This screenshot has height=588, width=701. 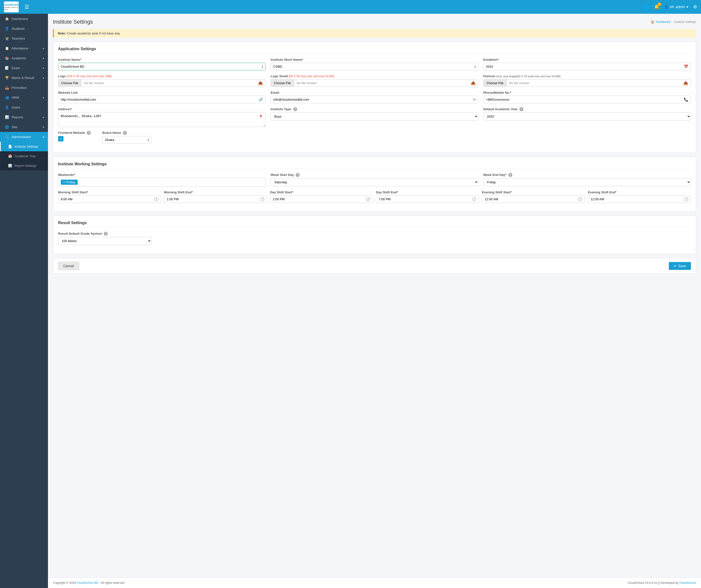 What do you see at coordinates (587, 64) in the screenshot?
I see `establish-group: Establish* 📅` at bounding box center [587, 64].